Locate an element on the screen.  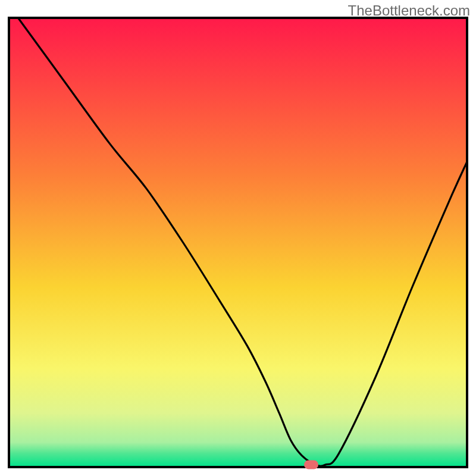
watermark-label: TheBottleneck.com is located at coordinates (409, 11).